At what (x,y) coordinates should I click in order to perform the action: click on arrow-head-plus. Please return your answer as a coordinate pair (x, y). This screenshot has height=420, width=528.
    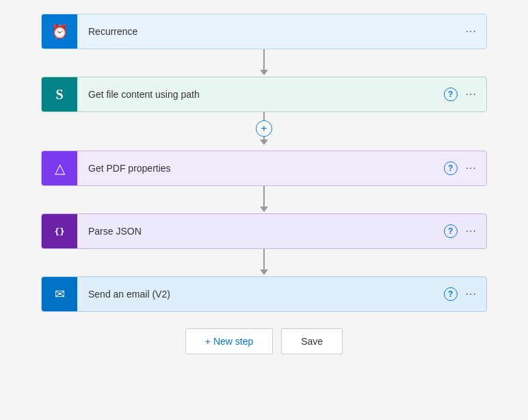
    Looking at the image, I should click on (264, 142).